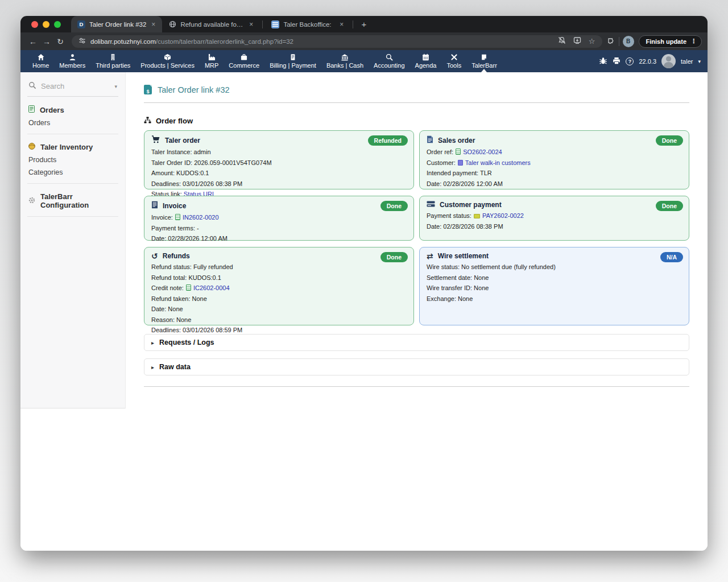 This screenshot has height=582, width=728. Describe the element at coordinates (279, 309) in the screenshot. I see `card-field: Date: None` at that location.